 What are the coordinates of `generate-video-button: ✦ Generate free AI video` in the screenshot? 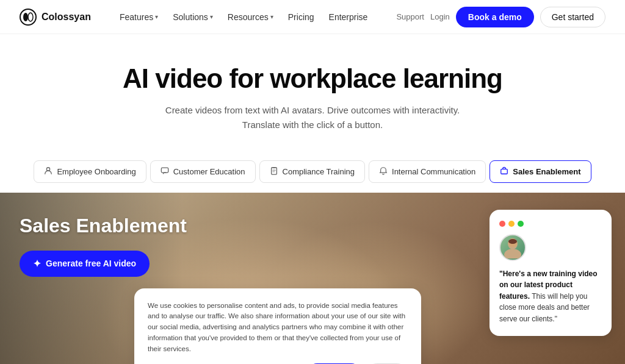 It's located at (84, 263).